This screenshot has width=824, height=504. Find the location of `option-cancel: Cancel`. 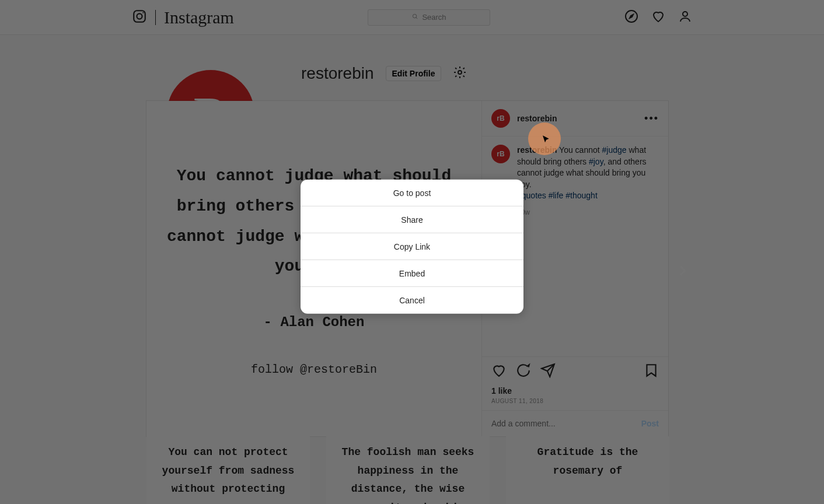

option-cancel: Cancel is located at coordinates (412, 300).